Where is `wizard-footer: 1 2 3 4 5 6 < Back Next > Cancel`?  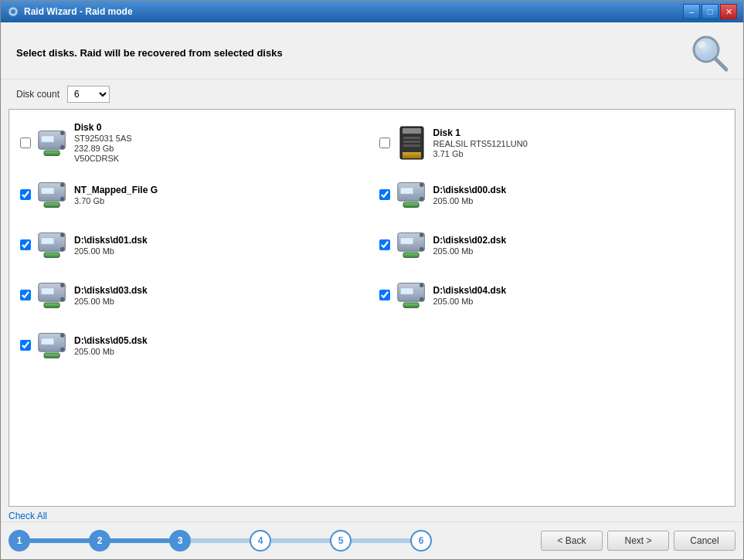
wizard-footer: 1 2 3 4 5 6 < Back Next > Cancel is located at coordinates (372, 541).